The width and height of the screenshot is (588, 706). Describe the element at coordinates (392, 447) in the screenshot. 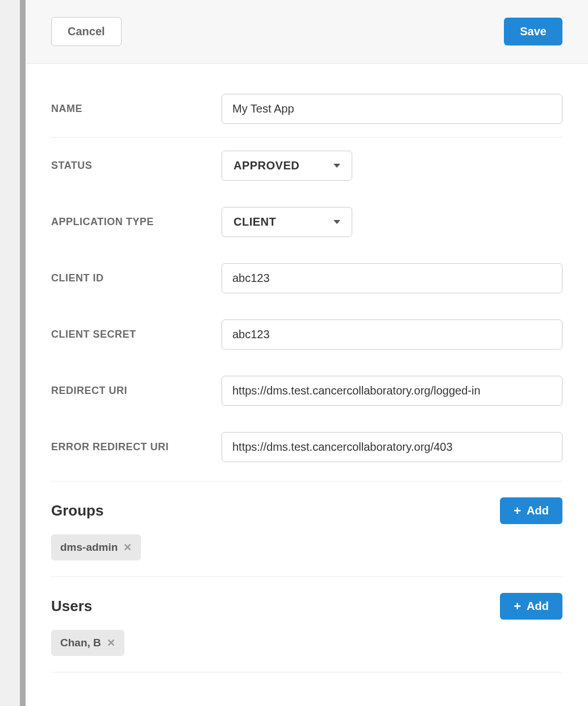

I see `error-redirect-uri-input` at that location.